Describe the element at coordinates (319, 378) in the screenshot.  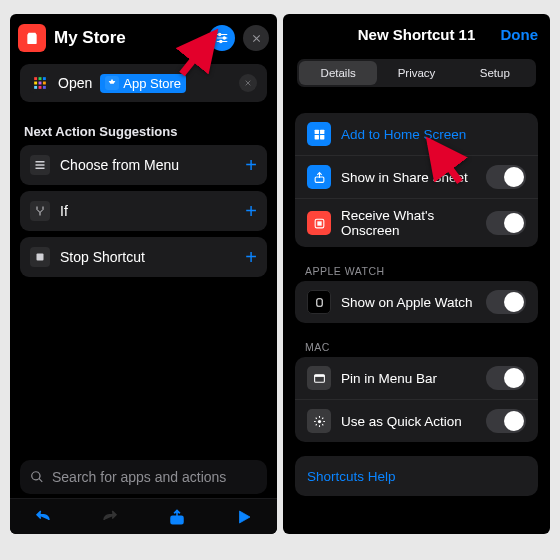
I see `menubar-icon` at that location.